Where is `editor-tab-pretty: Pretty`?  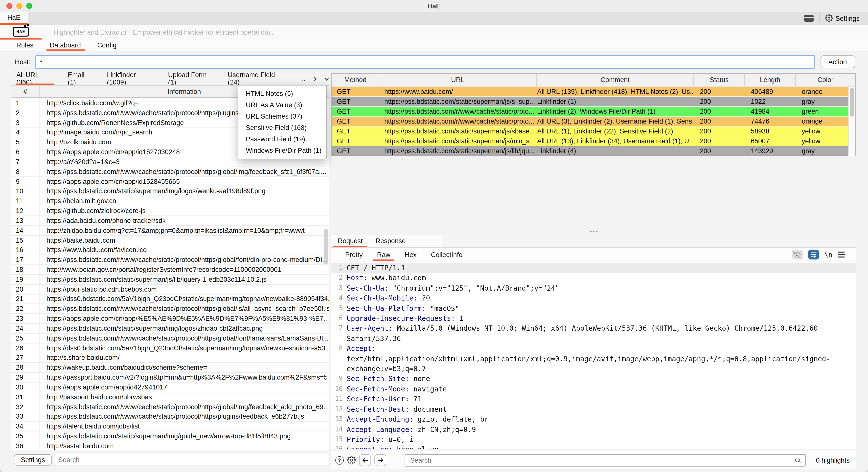
editor-tab-pretty: Pretty is located at coordinates (354, 255).